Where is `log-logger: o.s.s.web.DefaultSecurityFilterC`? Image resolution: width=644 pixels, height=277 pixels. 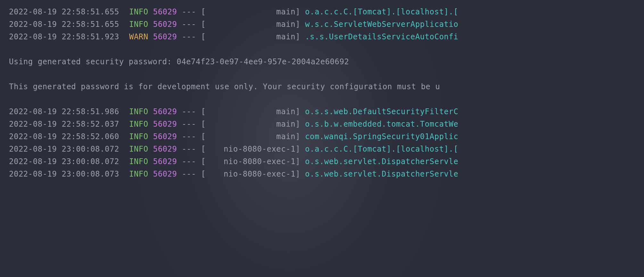 log-logger: o.s.s.web.DefaultSecurityFilterC is located at coordinates (382, 112).